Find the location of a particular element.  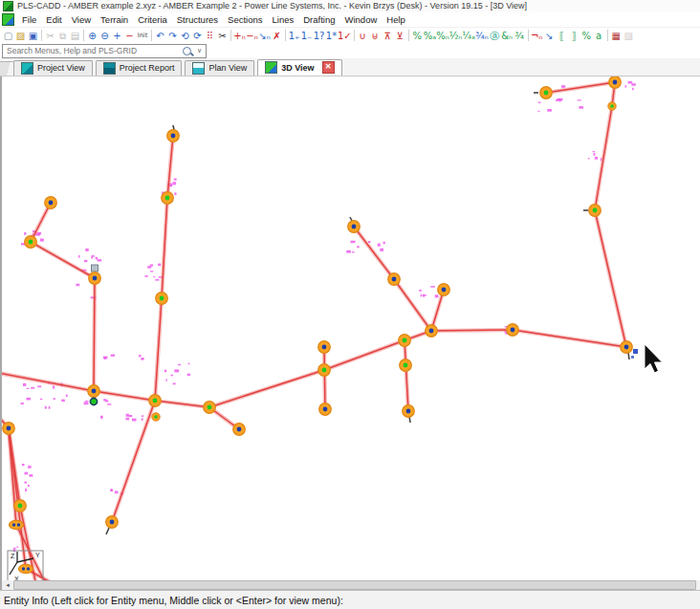

toolbar-icon-0-2: ▣ is located at coordinates (33, 36).